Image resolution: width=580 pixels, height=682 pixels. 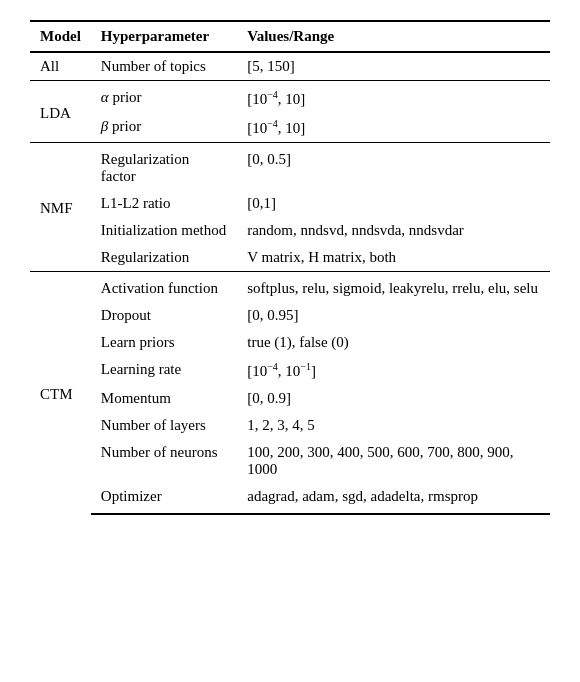 I want to click on hyperparameter-cell: Momentum, so click(x=164, y=398).